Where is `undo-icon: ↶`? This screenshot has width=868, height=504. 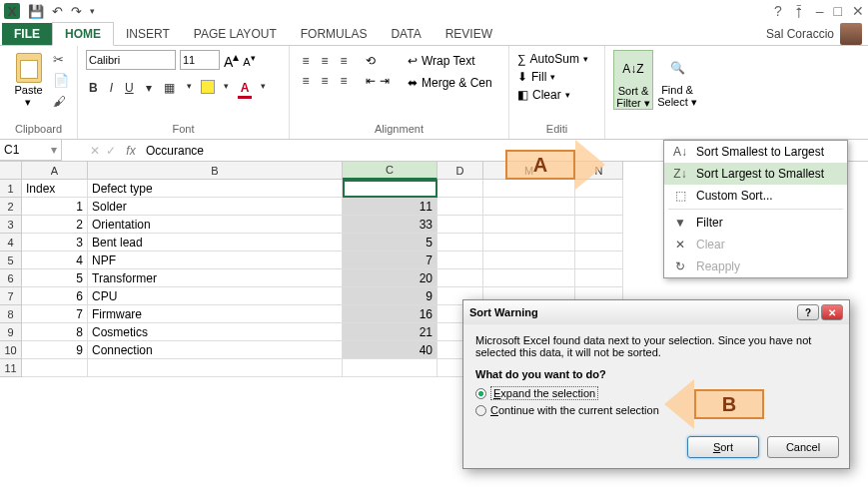 undo-icon: ↶ is located at coordinates (58, 12).